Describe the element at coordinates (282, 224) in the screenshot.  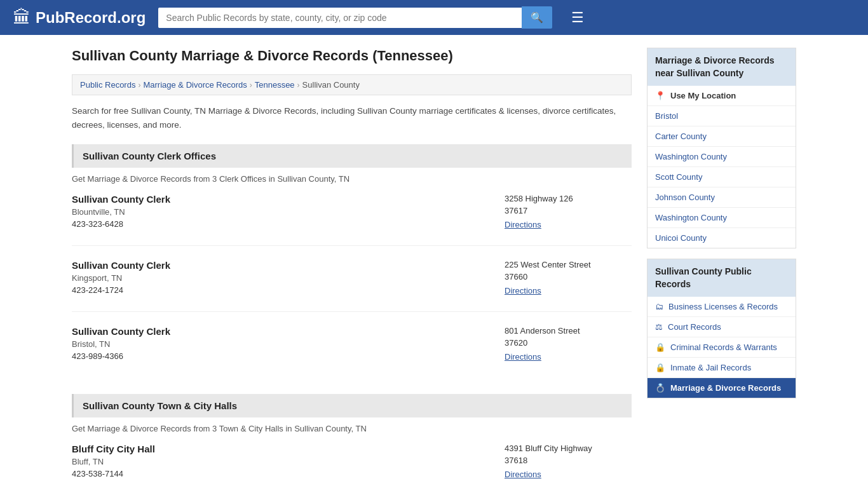
I see `clerk-1-phone: 423-323-6428` at that location.